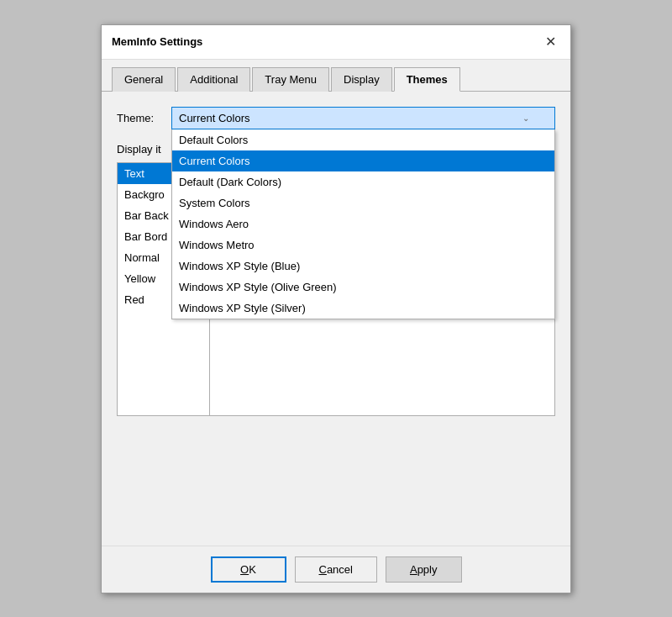 The height and width of the screenshot is (617, 672). I want to click on button-row: OK Cancel Apply, so click(336, 569).